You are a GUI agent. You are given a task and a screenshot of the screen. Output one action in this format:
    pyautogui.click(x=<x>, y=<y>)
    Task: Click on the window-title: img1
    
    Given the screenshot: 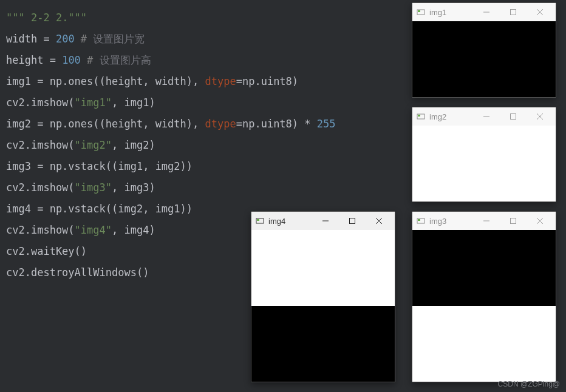 What is the action you would take?
    pyautogui.click(x=438, y=12)
    